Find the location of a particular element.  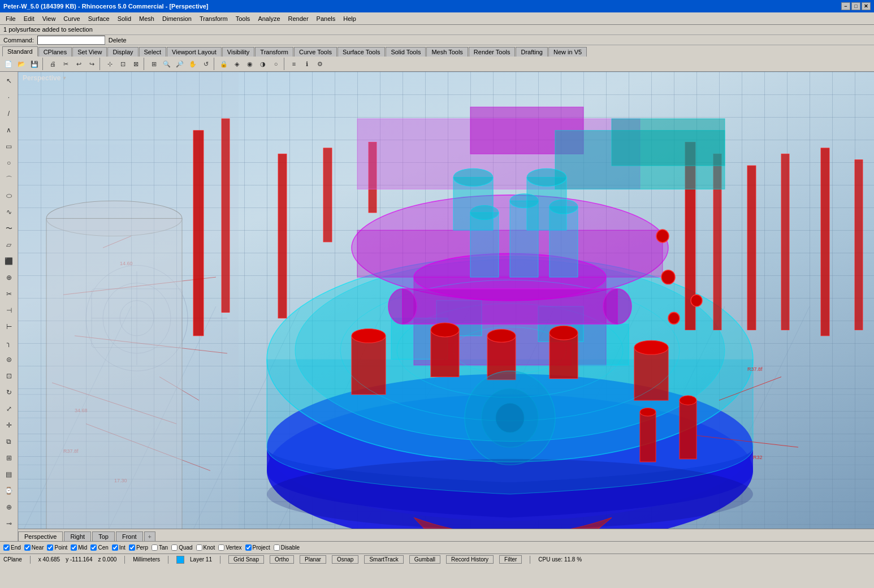

zoom-extent-icon: ⊞ is located at coordinates (154, 64).